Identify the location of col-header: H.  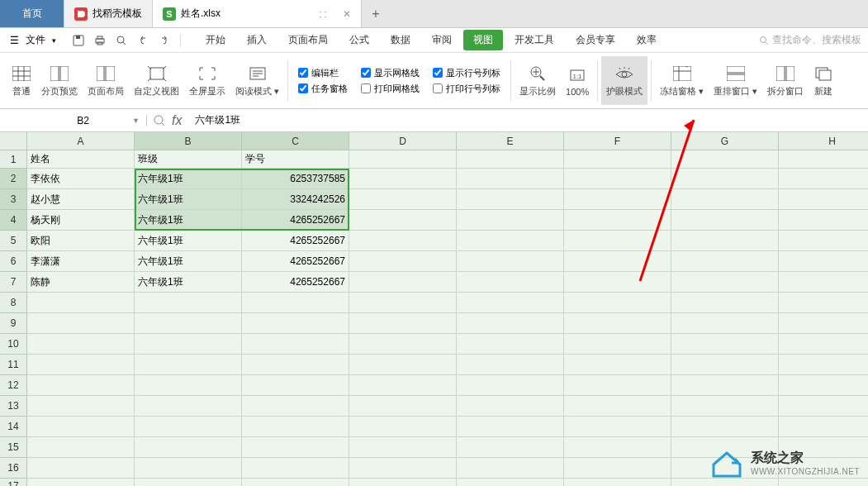
(823, 141).